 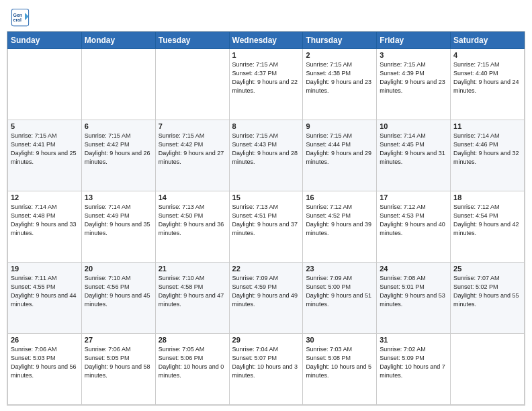 I want to click on day-info: Sunrise: 7:07 AM Sunset: 5:02 PM Dayligh…, so click(x=488, y=291).